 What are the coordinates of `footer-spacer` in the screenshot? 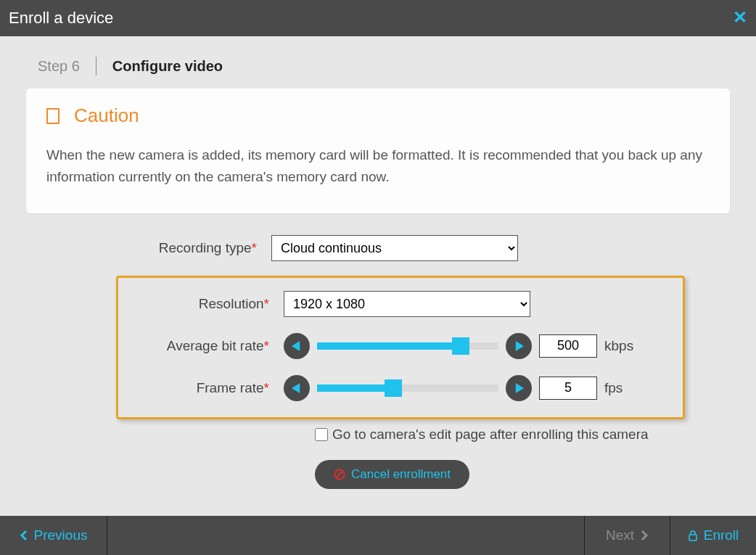 It's located at (346, 535).